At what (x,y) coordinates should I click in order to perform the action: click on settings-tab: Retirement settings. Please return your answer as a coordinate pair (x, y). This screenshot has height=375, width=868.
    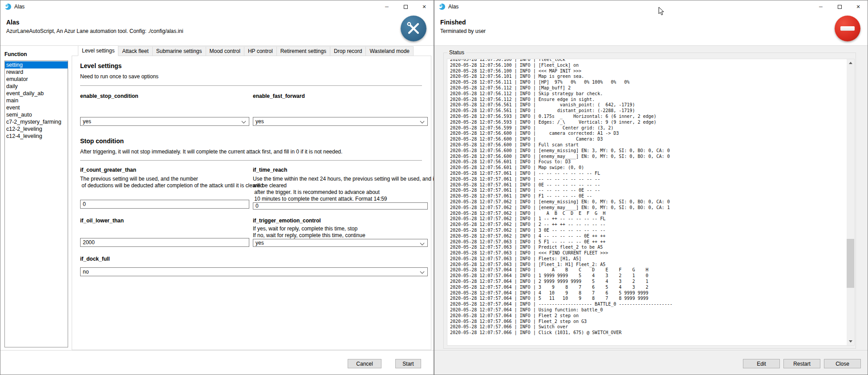
    Looking at the image, I should click on (304, 51).